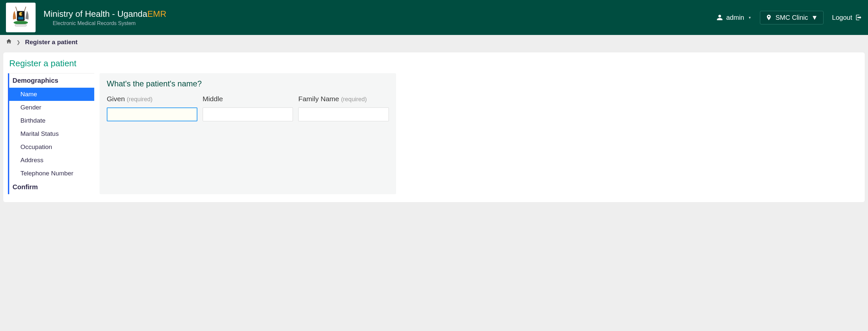  Describe the element at coordinates (319, 99) in the screenshot. I see `family-label-text: Family Name` at that location.